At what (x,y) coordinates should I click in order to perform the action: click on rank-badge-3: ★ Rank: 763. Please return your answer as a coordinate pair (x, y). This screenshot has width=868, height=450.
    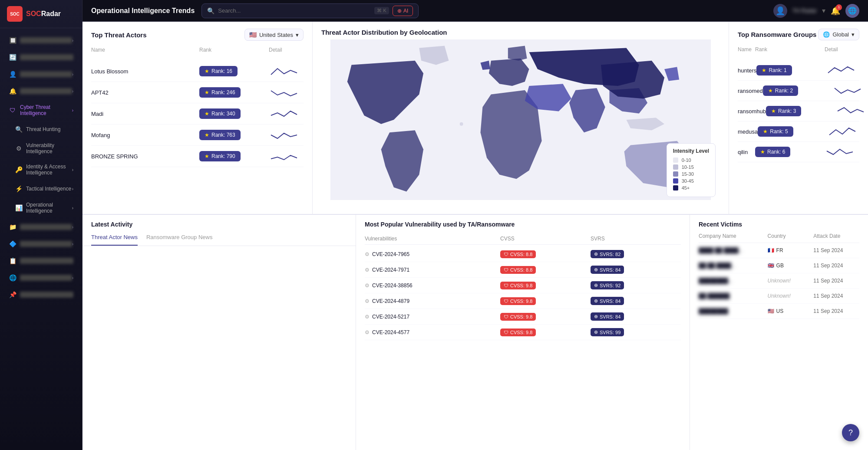
    Looking at the image, I should click on (220, 135).